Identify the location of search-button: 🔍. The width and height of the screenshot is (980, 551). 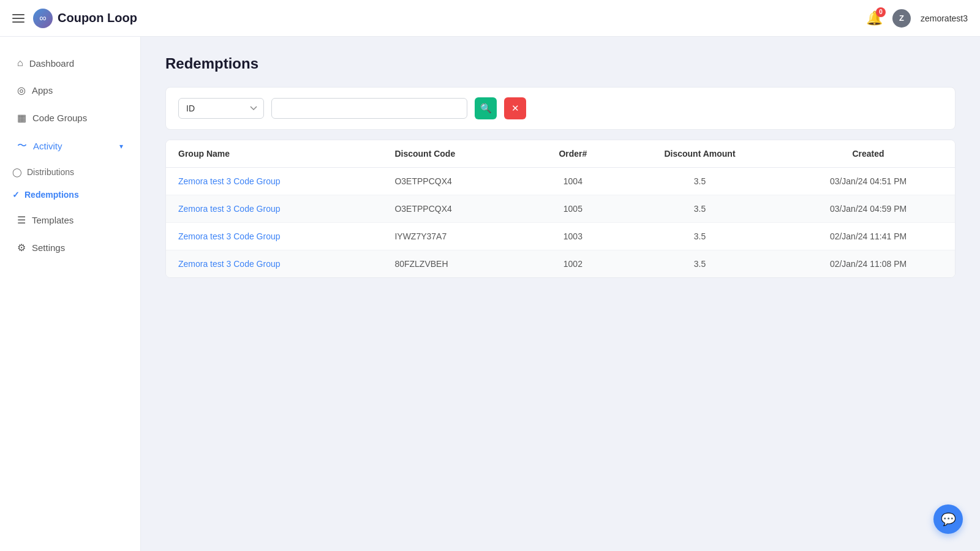
(486, 108).